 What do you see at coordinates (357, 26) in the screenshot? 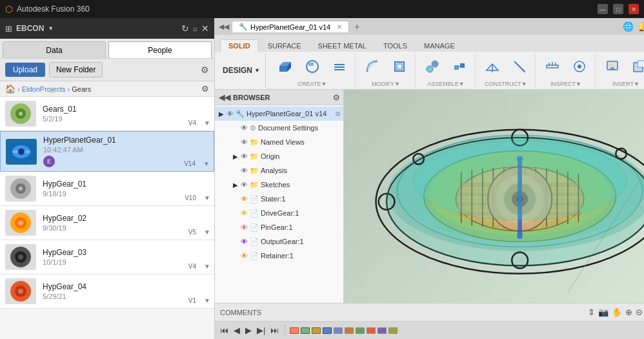
I see `new-tab-button: +` at bounding box center [357, 26].